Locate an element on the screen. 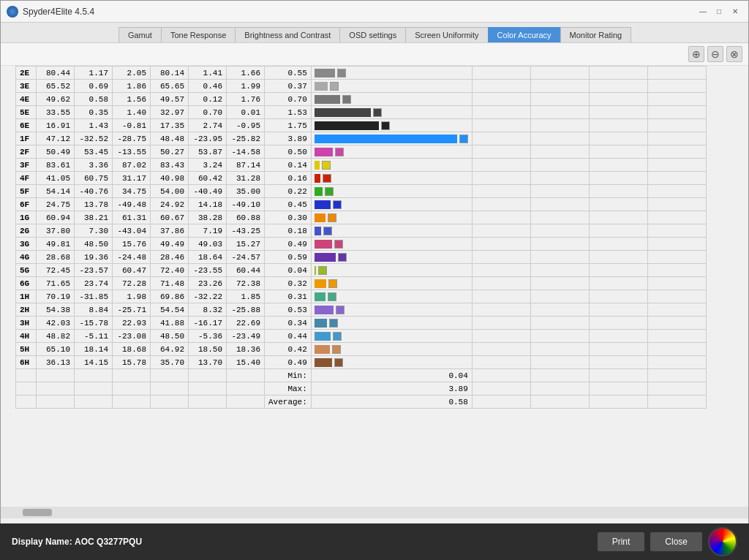 The image size is (749, 560). delta-e: 0.04 is located at coordinates (288, 270).